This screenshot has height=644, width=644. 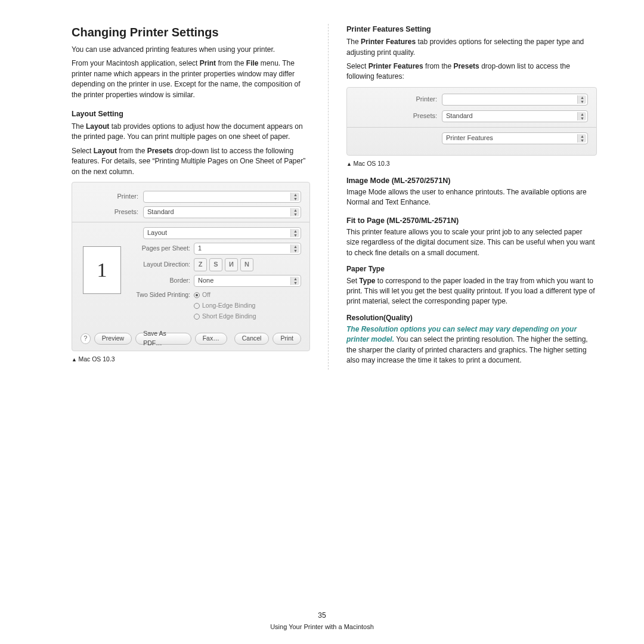 What do you see at coordinates (162, 280) in the screenshot?
I see `border-label: Border:` at bounding box center [162, 280].